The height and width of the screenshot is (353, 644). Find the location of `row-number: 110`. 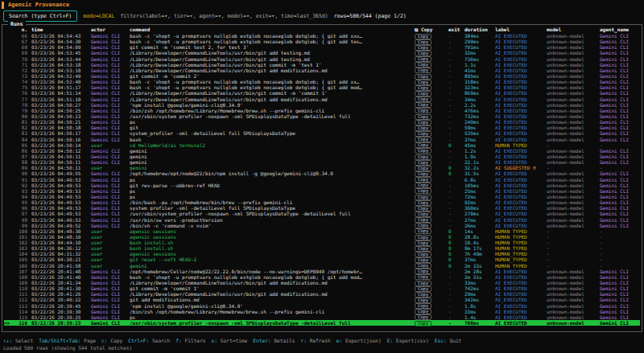

row-number: 110 is located at coordinates (23, 288).